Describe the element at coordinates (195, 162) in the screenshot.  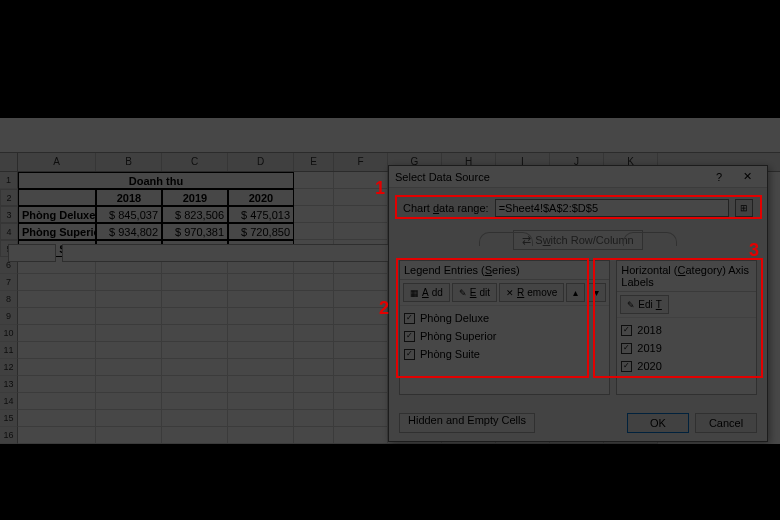
I see `col-header-c: C` at that location.